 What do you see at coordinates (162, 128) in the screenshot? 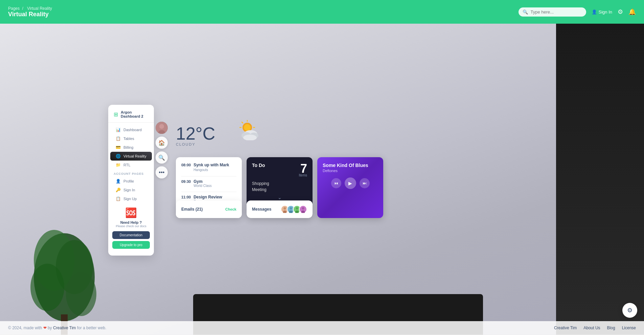
I see `avatar` at bounding box center [162, 128].